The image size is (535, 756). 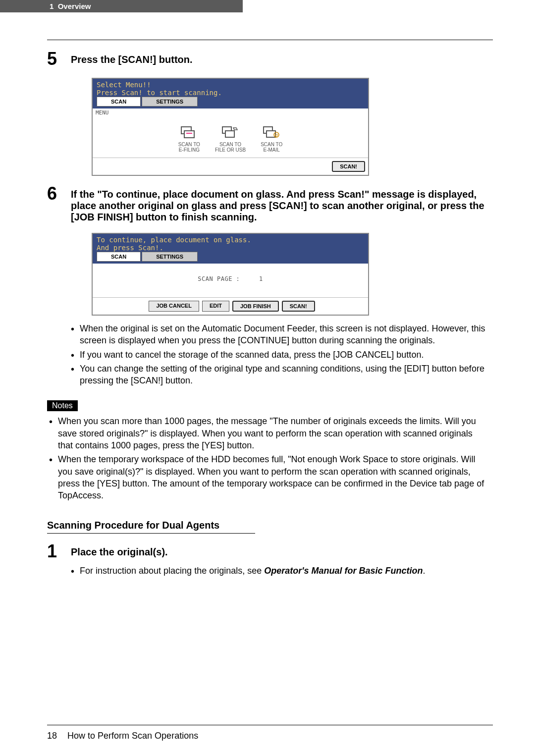 What do you see at coordinates (230, 94) in the screenshot?
I see `panel-message-area: Select Menu!! Press Scan! to start scann…` at bounding box center [230, 94].